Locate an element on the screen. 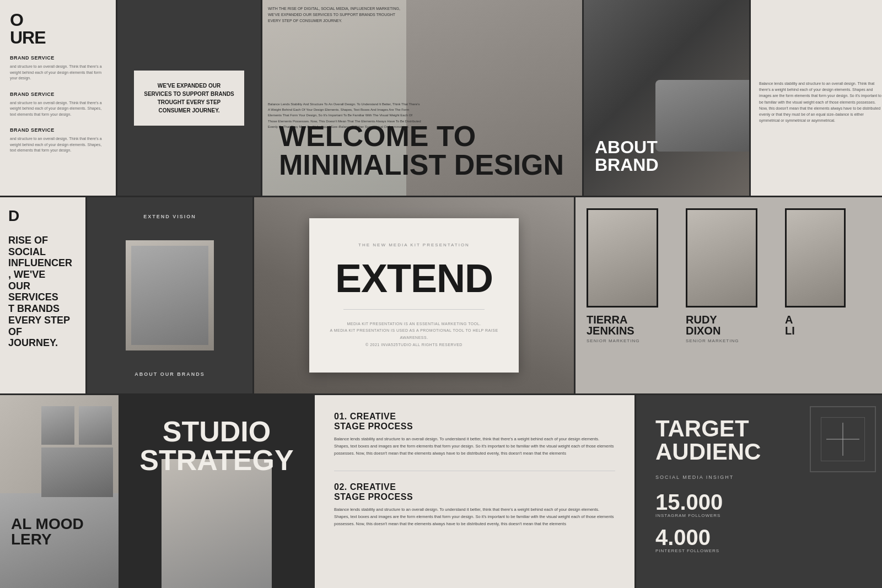  mood-line1: AL MOOD is located at coordinates (47, 524).